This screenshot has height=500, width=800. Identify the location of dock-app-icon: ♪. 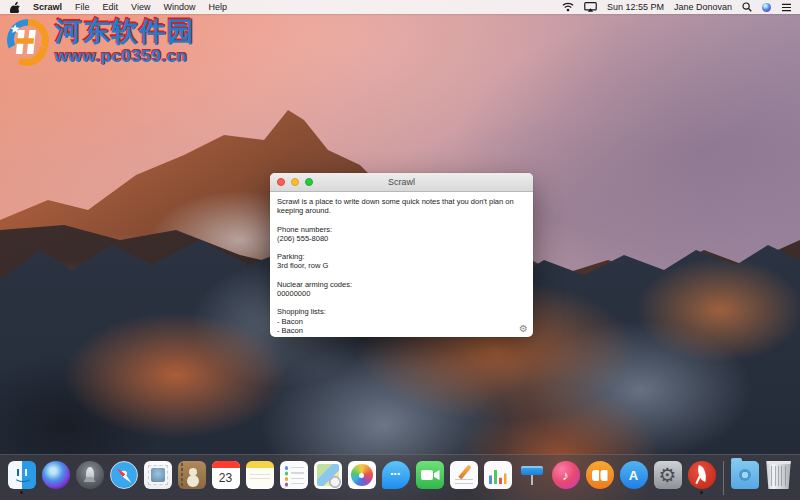
(566, 475).